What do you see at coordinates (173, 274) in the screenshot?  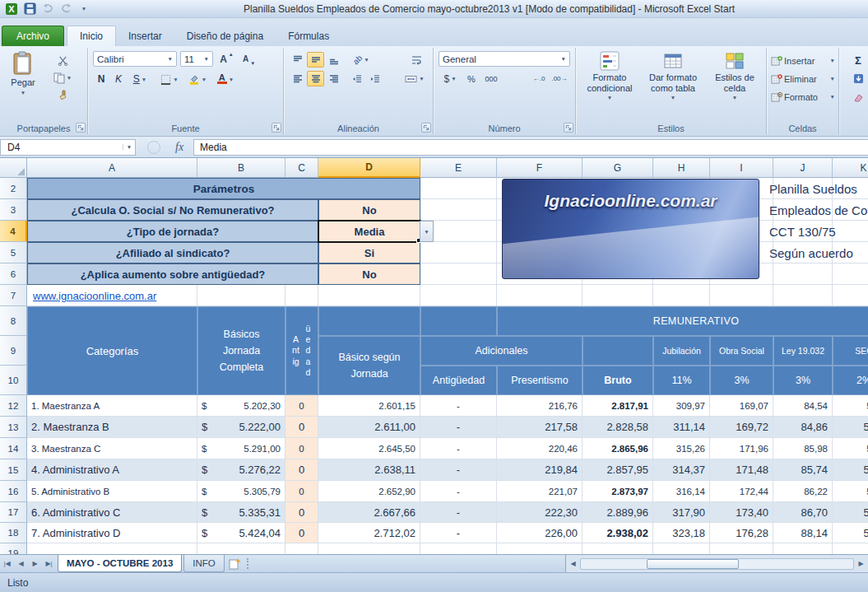 I see `cell-question-antiguedad: ¿Aplica aumento sobre antigüedad?` at bounding box center [173, 274].